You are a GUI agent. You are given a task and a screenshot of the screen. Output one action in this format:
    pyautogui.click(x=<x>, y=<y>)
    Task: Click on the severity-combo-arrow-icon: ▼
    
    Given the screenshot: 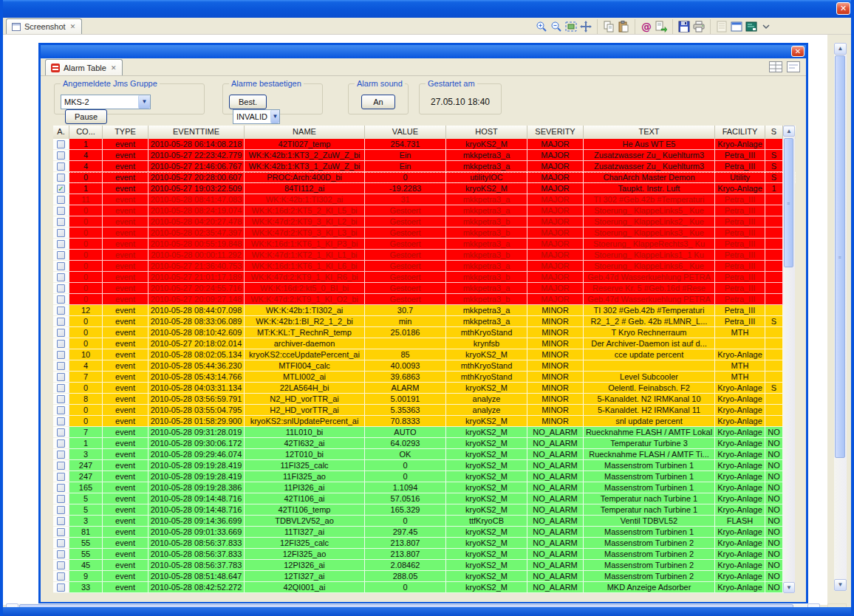 What is the action you would take?
    pyautogui.click(x=275, y=117)
    